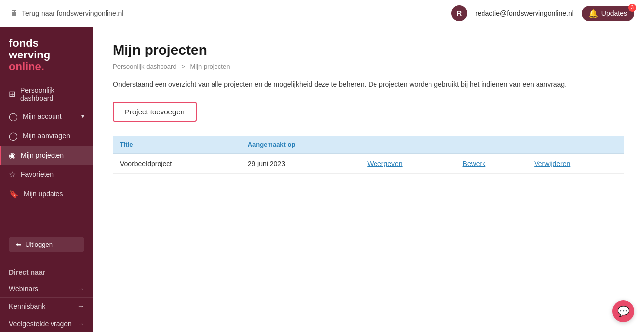 This screenshot has width=644, height=332. What do you see at coordinates (369, 164) in the screenshot?
I see `table-body: Voorbeeldproject 29 juni 2023 Weergeven …` at bounding box center [369, 164].